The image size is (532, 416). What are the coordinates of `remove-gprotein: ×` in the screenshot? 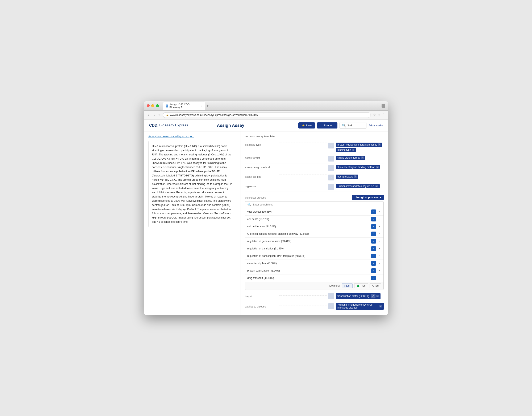 It's located at (380, 234).